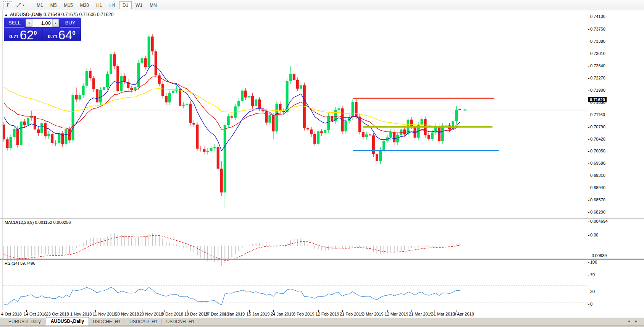 This screenshot has width=644, height=327. What do you see at coordinates (598, 41) in the screenshot?
I see `price-tick-label: 0.73380` at bounding box center [598, 41].